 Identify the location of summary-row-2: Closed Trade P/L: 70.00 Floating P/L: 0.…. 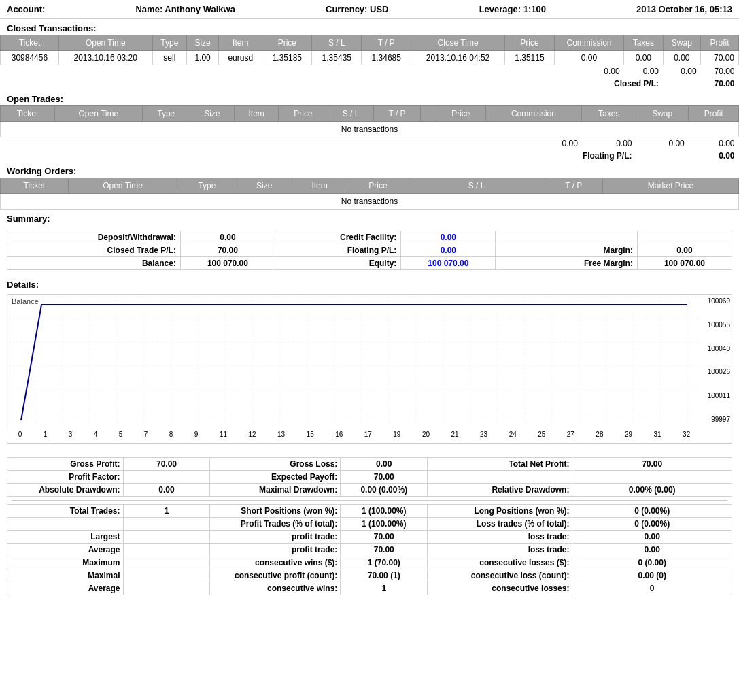
(370, 250).